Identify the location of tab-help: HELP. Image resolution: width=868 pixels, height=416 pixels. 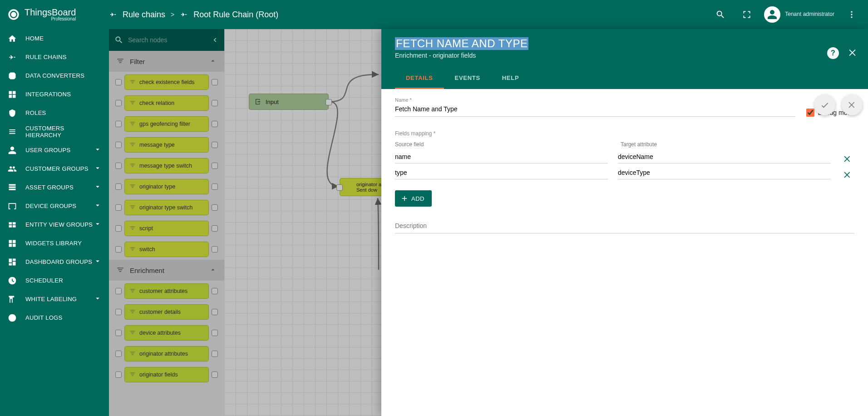
(510, 79).